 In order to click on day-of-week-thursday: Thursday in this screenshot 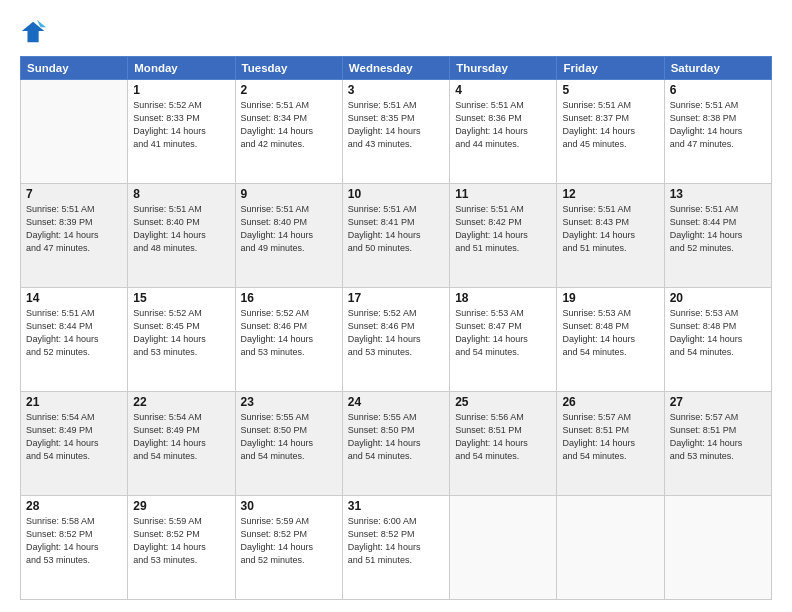, I will do `click(504, 68)`.